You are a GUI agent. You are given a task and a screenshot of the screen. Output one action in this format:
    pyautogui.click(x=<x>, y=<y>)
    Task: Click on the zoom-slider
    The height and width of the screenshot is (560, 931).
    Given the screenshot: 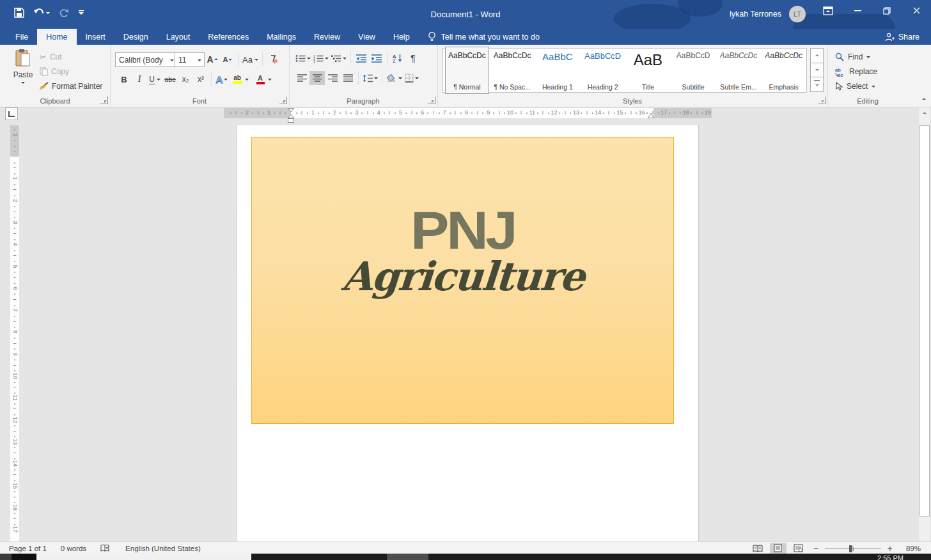 What is the action you would take?
    pyautogui.click(x=853, y=548)
    